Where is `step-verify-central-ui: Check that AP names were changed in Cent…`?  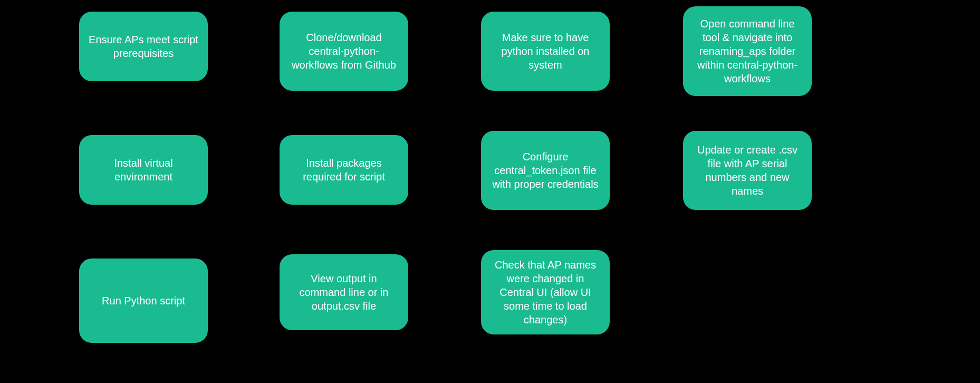 step-verify-central-ui: Check that AP names were changed in Cent… is located at coordinates (545, 292).